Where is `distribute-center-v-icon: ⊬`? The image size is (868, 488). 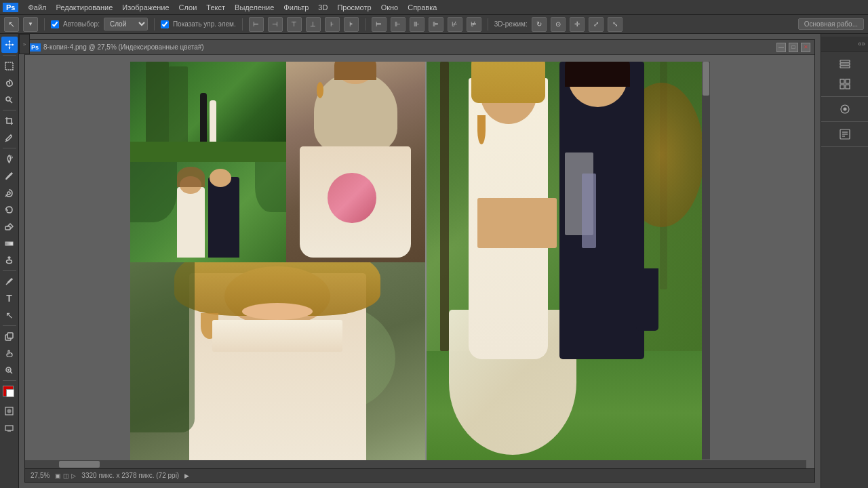
distribute-center-v-icon: ⊬ is located at coordinates (455, 24).